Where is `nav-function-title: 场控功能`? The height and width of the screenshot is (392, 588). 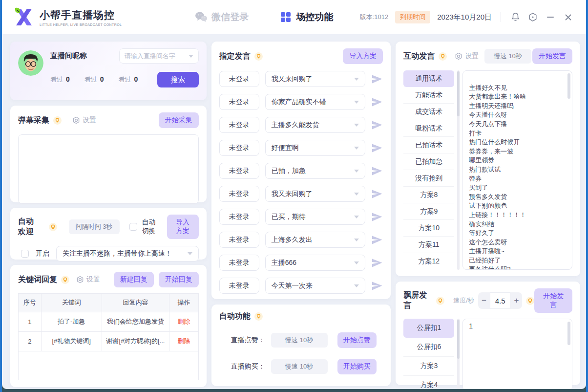
nav-function-title: 场控功能 is located at coordinates (307, 17).